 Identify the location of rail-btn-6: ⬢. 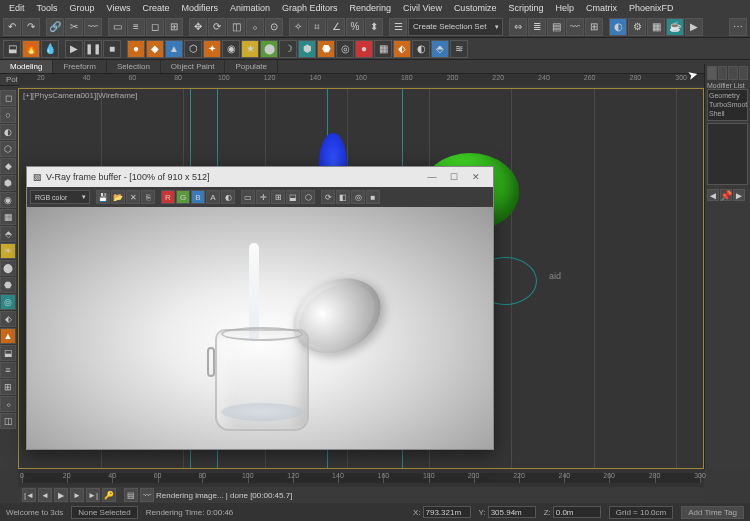
(8, 183).